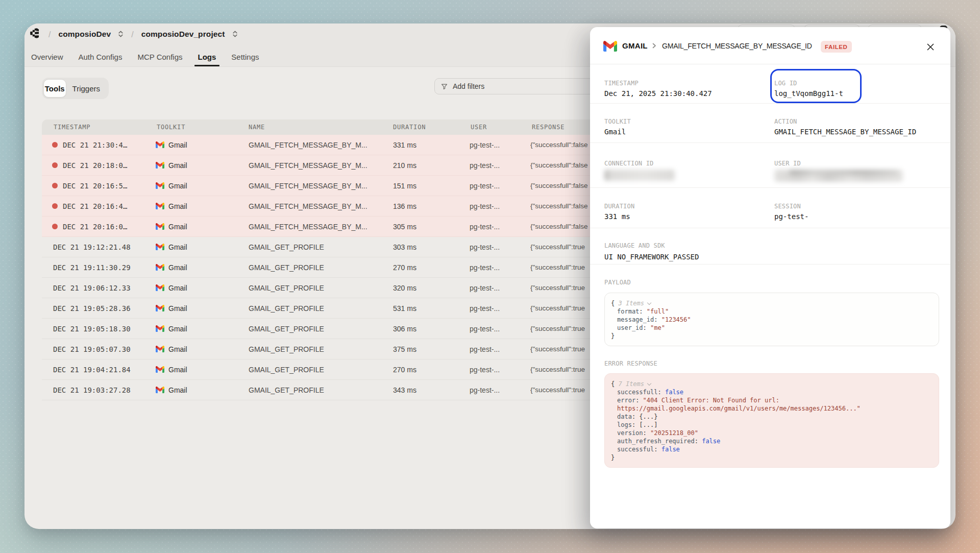 The width and height of the screenshot is (980, 553). I want to click on field-row: TOOLKIT Gmail ACTION GMAIL_FETCH_MESSAGE…, so click(770, 124).